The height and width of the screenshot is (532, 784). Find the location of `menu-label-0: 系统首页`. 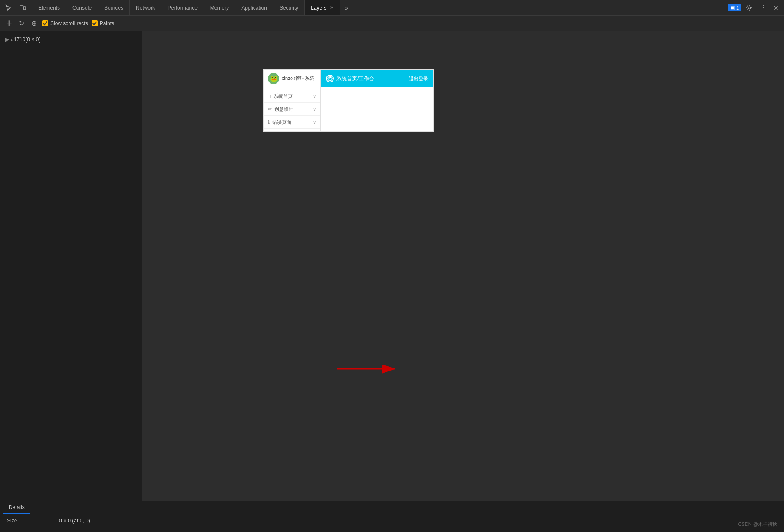

menu-label-0: 系统首页 is located at coordinates (283, 96).